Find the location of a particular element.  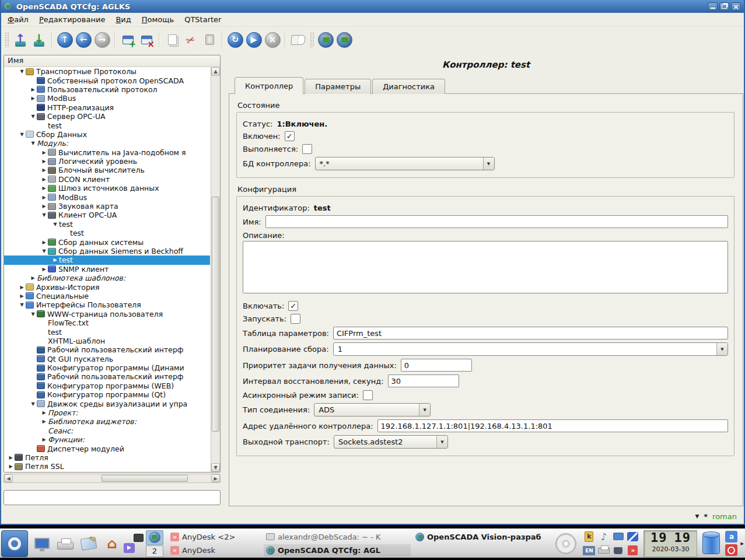

tree-item: ▼Сервер OPC-UA is located at coordinates (107, 117).